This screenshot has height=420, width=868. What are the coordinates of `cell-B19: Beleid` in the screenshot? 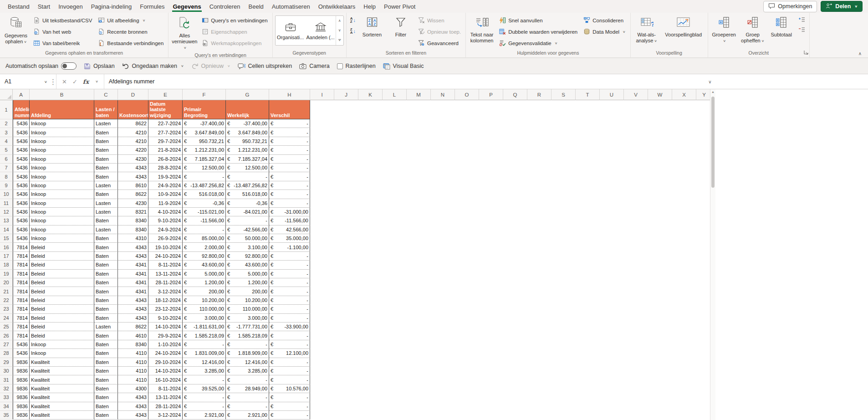 It's located at (62, 274).